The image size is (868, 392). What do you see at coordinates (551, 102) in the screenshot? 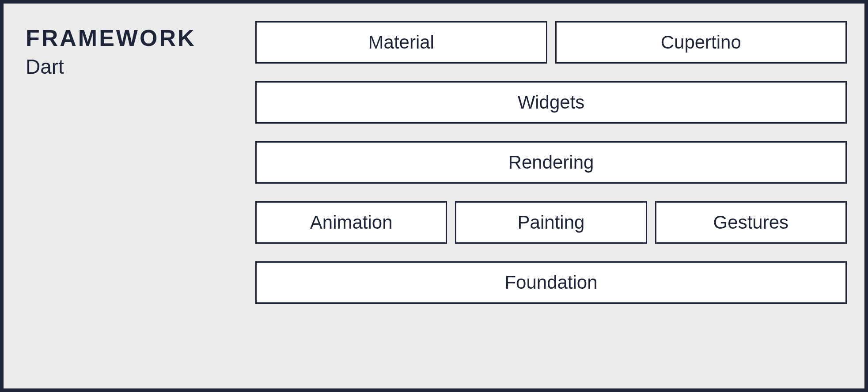
I see `layer-row-widgets: Widgets` at bounding box center [551, 102].